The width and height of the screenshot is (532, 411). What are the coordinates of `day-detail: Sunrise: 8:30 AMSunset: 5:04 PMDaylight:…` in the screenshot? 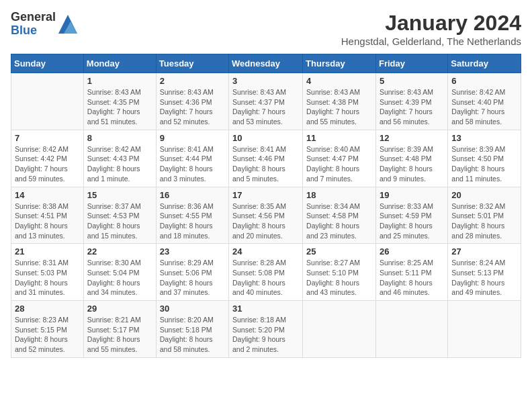 It's located at (120, 278).